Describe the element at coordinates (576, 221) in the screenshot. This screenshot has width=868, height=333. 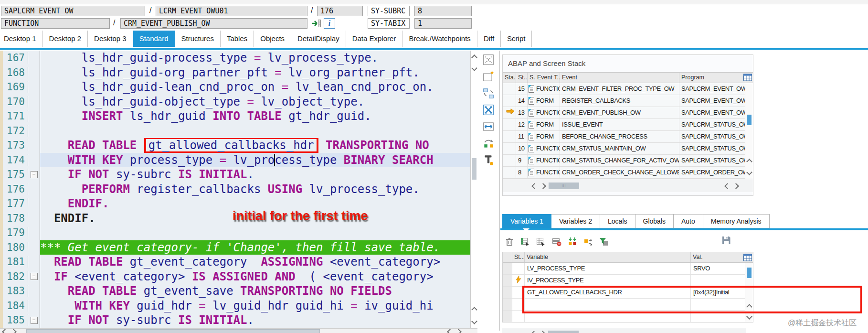
I see `variables-tab-variables-2: Variables 2` at that location.